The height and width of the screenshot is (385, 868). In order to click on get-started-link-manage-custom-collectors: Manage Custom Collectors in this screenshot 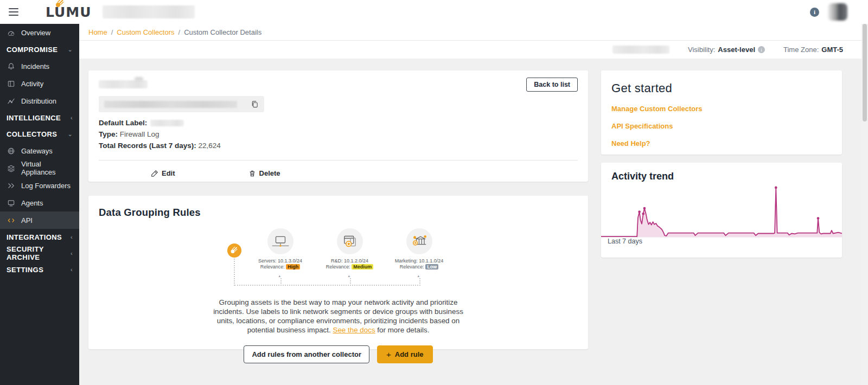, I will do `click(722, 108)`.